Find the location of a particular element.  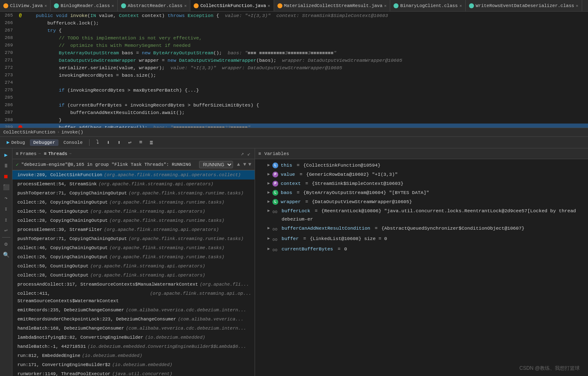

frame-item: collect:28, CountingOutput (org.apache.f… is located at coordinates (134, 275).